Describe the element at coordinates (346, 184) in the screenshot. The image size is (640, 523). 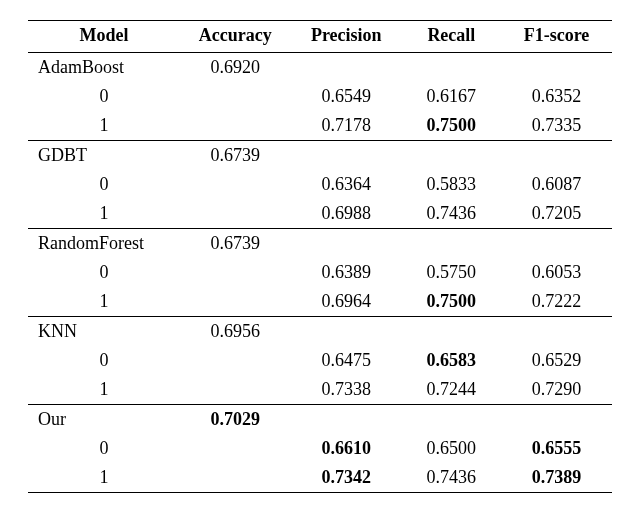
I see `precision-value: 0.6364` at that location.